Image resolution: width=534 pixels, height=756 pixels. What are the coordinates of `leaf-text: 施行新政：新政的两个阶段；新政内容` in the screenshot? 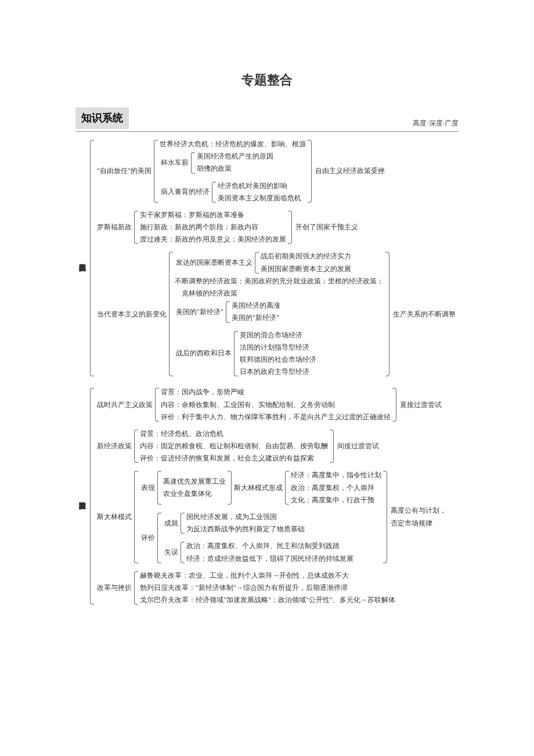 It's located at (213, 228).